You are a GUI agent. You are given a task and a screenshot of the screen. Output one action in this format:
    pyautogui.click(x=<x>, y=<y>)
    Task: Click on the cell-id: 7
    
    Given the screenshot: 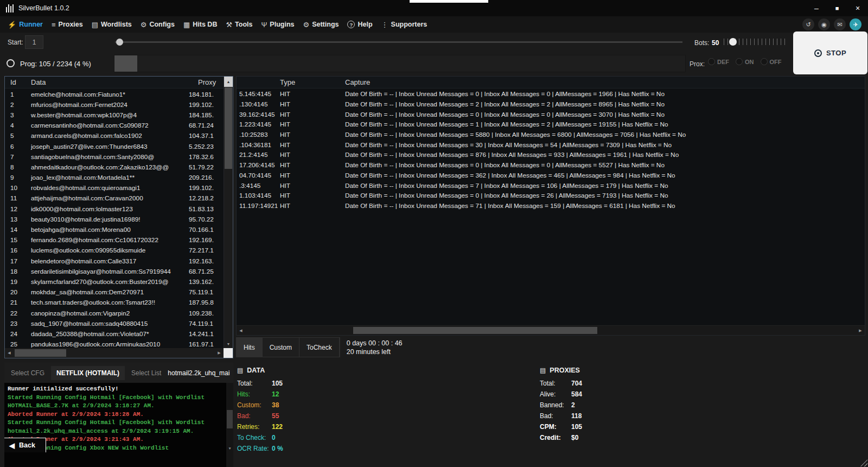 What is the action you would take?
    pyautogui.click(x=16, y=157)
    